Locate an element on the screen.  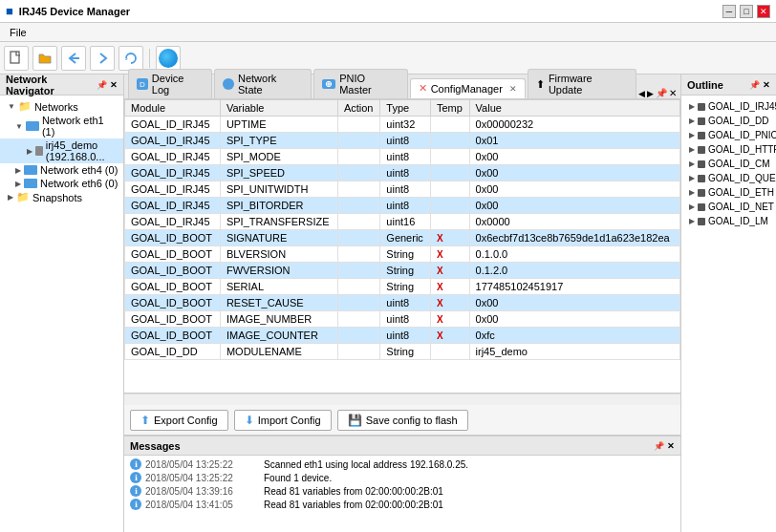
close-button: ✕ is located at coordinates (764, 11).